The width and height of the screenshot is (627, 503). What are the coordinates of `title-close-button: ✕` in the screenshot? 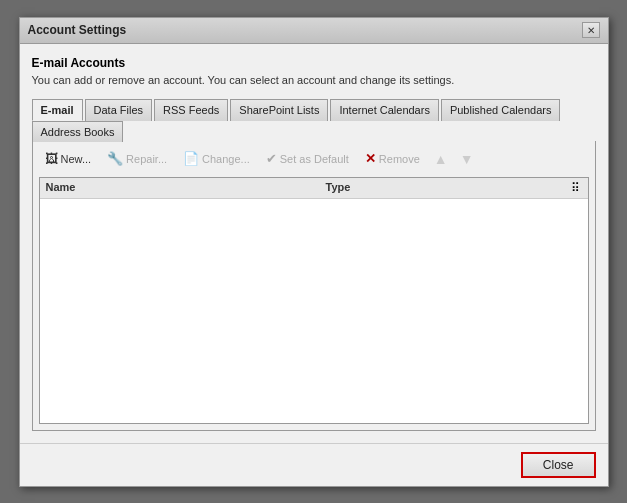 It's located at (591, 30).